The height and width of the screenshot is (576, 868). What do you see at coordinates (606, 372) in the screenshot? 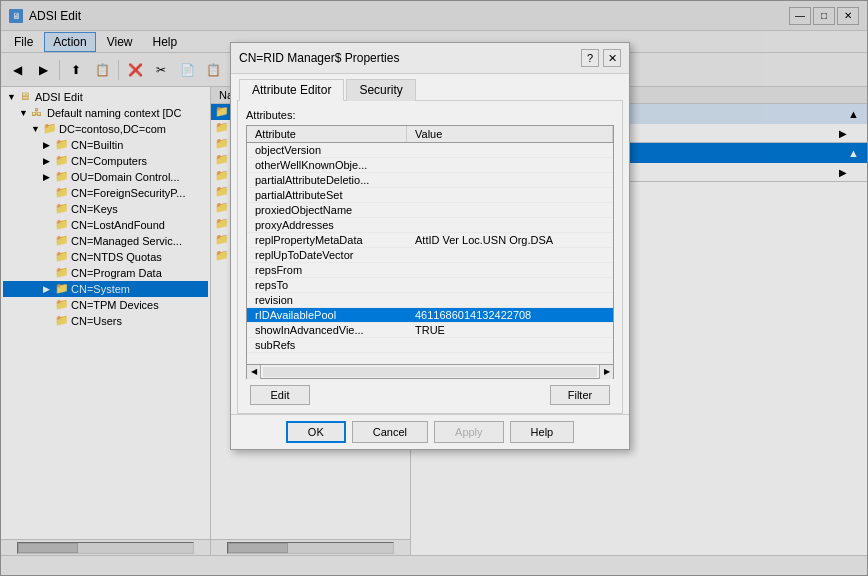
I see `hscroll-right-btn: ▶` at bounding box center [606, 372].